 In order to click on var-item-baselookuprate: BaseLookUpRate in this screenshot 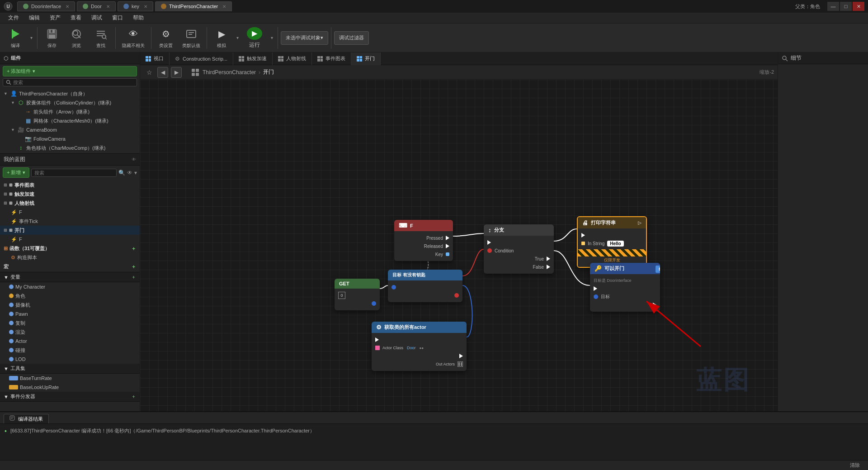, I will do `click(70, 387)`.